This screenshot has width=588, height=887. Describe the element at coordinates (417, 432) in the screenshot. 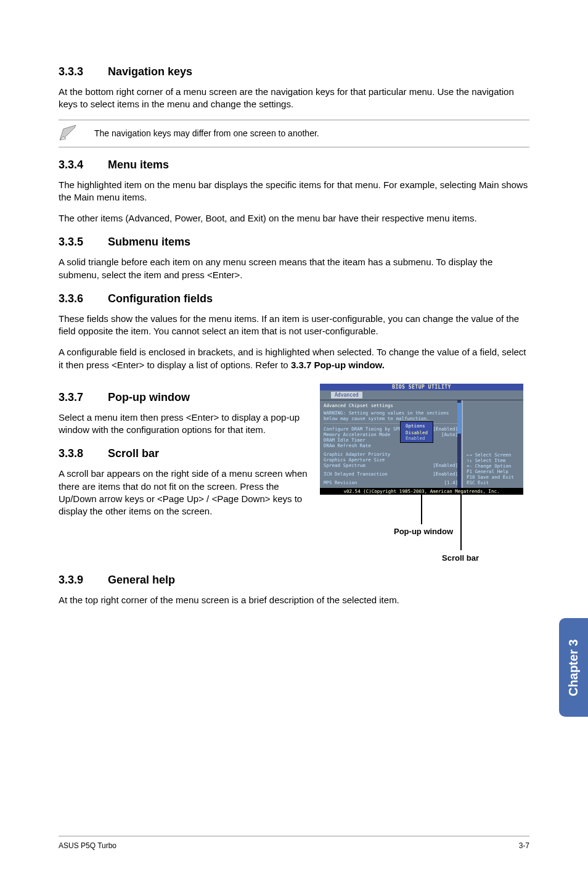

I see `bios-popup: Options Disabled Enabled` at that location.